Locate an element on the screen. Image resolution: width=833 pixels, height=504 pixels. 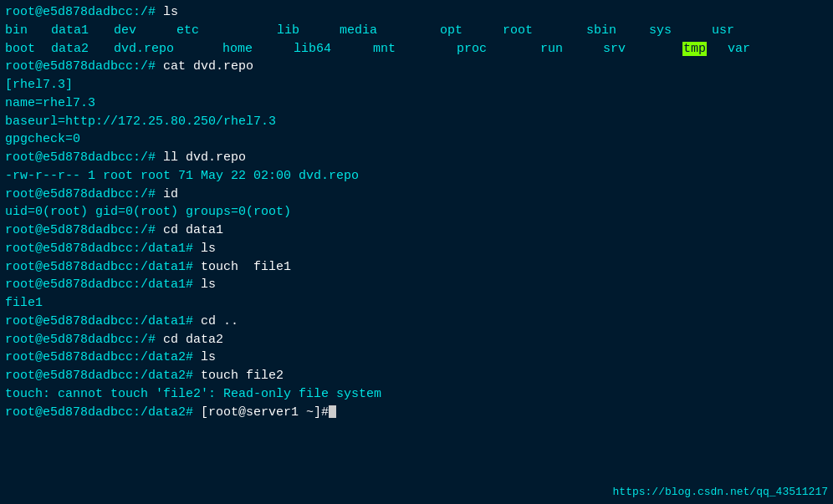
ls-sys: sys is located at coordinates (681, 31).